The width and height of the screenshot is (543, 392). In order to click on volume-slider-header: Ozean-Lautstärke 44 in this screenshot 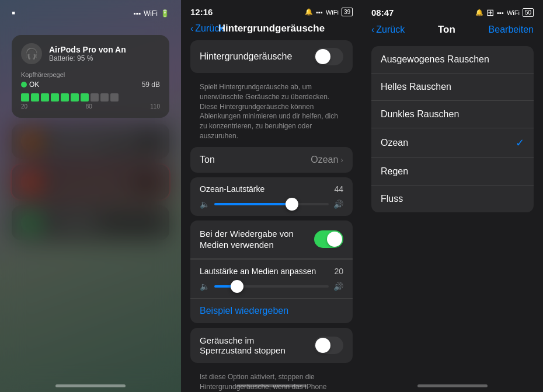, I will do `click(272, 189)`.